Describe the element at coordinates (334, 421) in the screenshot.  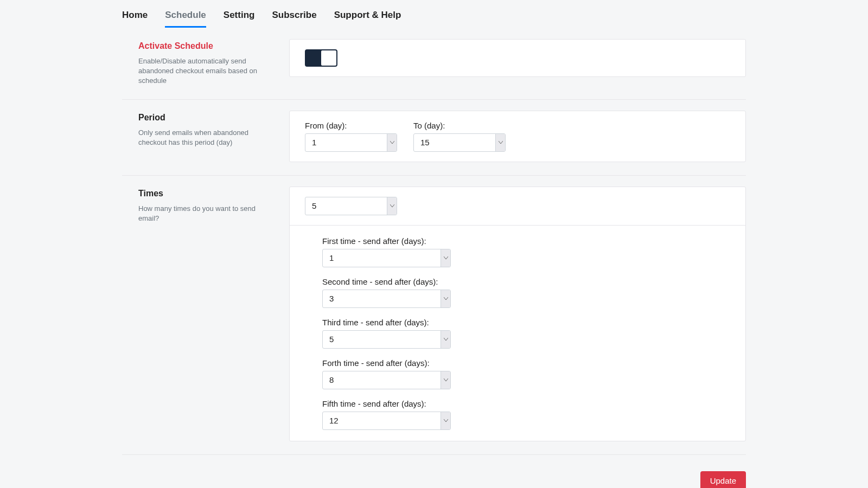
I see `time-entry-value: 12` at that location.